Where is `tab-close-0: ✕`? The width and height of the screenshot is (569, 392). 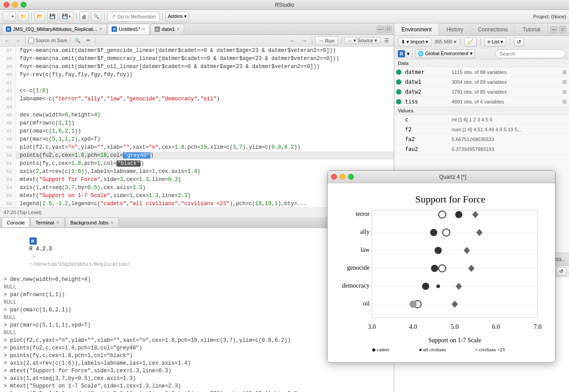 tab-close-0: ✕ is located at coordinates (101, 29).